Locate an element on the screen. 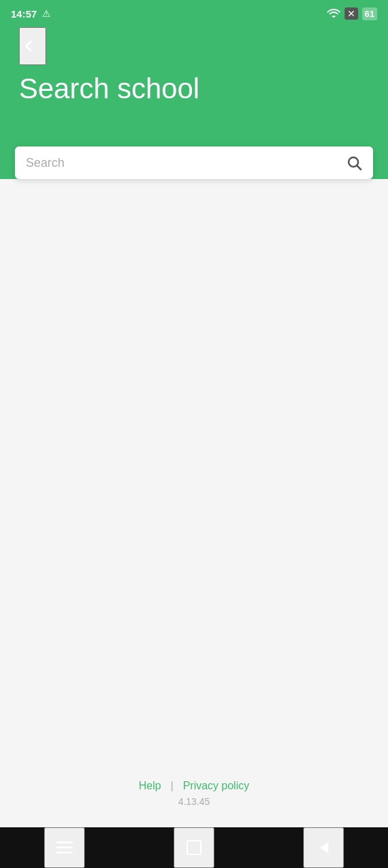 Image resolution: width=388 pixels, height=868 pixels. status-time: 14:57 is located at coordinates (24, 14).